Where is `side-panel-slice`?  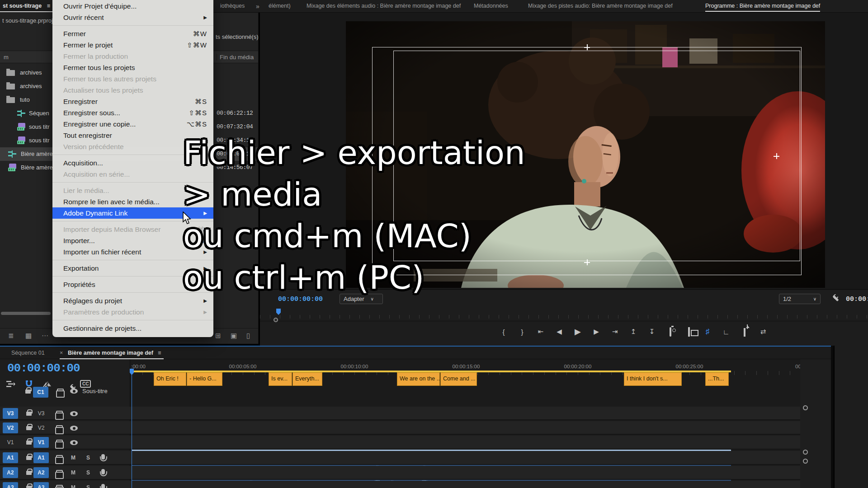 side-panel-slice is located at coordinates (851, 417).